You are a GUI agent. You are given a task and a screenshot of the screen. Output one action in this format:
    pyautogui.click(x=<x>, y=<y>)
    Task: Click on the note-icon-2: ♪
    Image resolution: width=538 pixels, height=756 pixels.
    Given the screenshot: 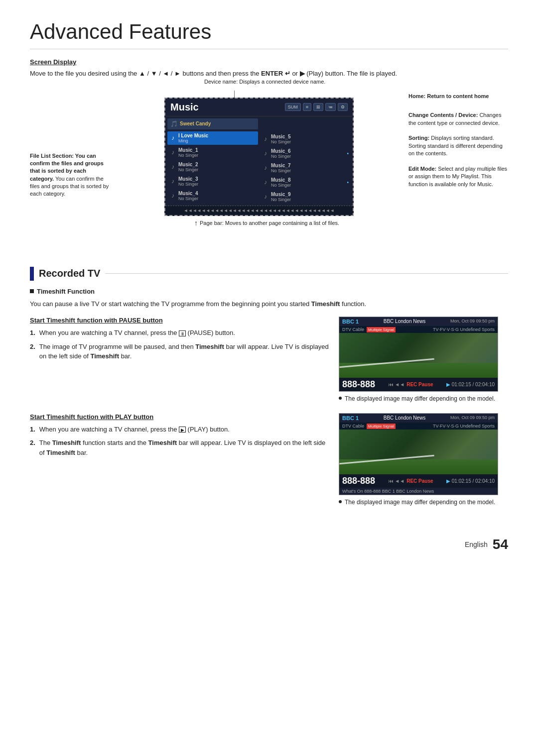 What is the action you would take?
    pyautogui.click(x=173, y=167)
    